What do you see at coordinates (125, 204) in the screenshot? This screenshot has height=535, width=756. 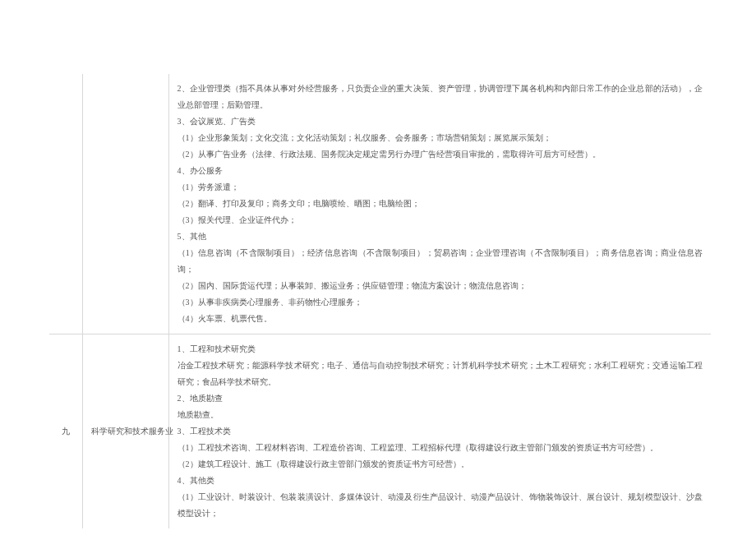 I see `row-category-cell` at bounding box center [125, 204].